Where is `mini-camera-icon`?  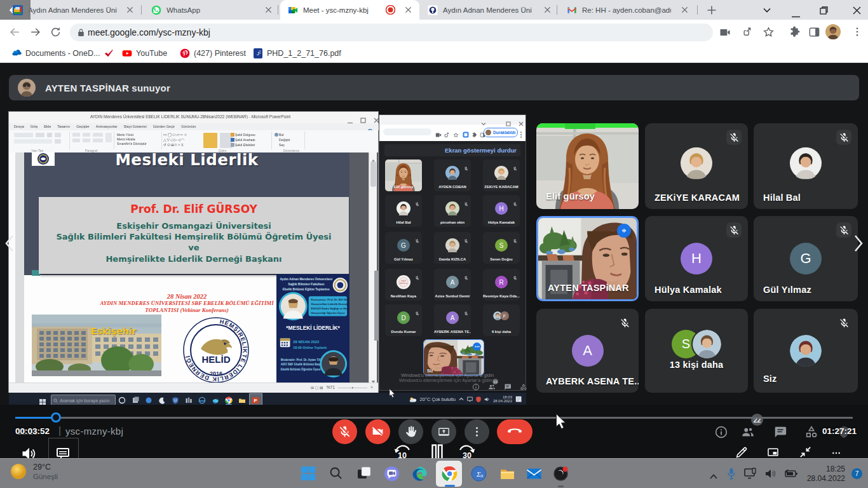
mini-camera-icon is located at coordinates (438, 132).